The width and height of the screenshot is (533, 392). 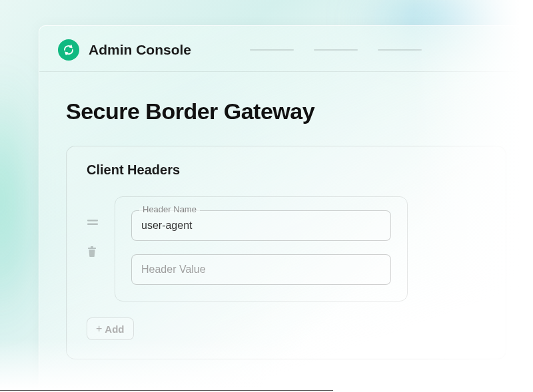 I want to click on panel-title: Client Headers, so click(x=286, y=170).